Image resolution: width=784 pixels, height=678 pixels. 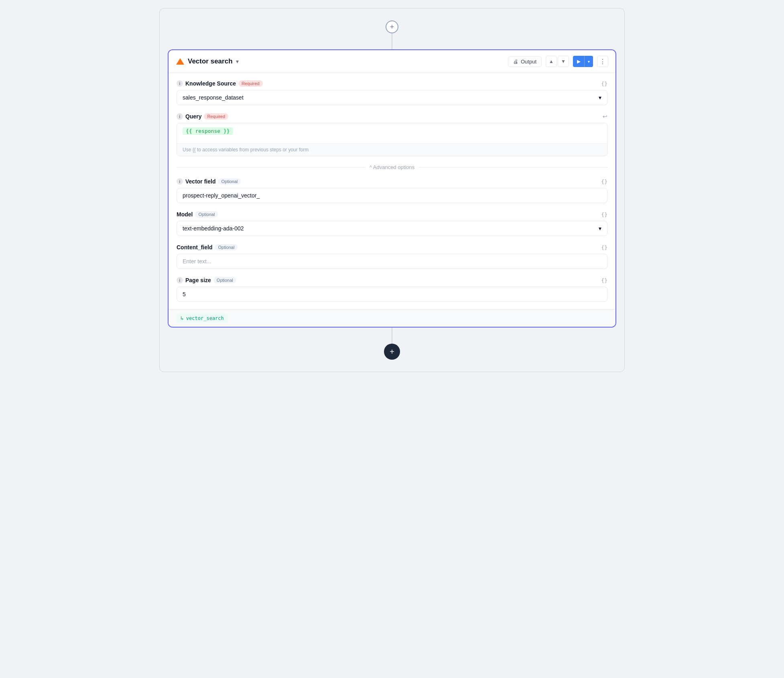 I want to click on page-size-code-btn: {}, so click(x=604, y=280).